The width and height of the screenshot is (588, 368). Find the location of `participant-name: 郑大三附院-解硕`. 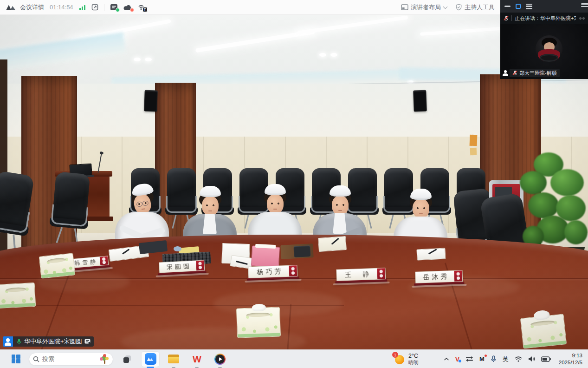

participant-name: 郑大三附院-解硕 is located at coordinates (538, 73).